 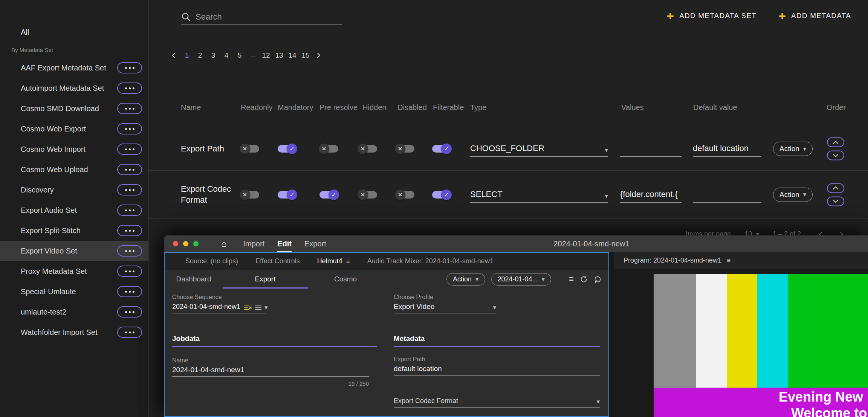 What do you see at coordinates (598, 280) in the screenshot?
I see `sync-icon` at bounding box center [598, 280].